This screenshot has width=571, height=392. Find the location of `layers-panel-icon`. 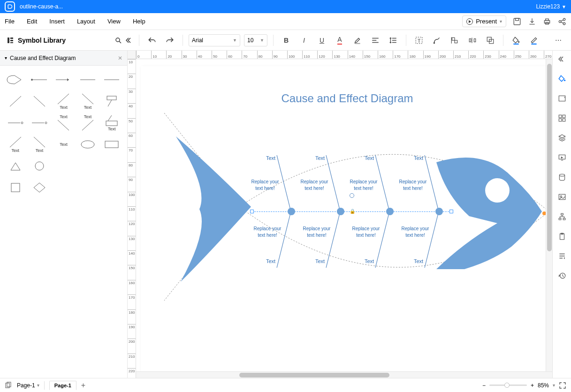

layers-panel-icon is located at coordinates (562, 138).